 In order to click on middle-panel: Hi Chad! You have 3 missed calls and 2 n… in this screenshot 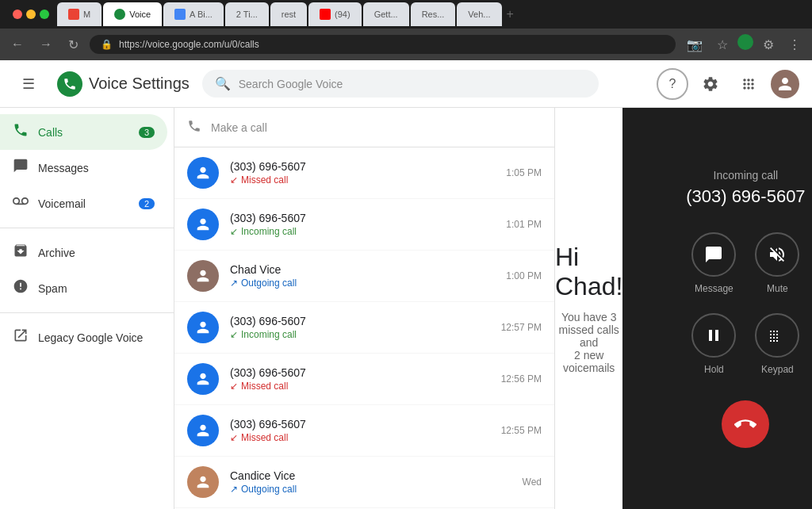, I will do `click(588, 308)`.